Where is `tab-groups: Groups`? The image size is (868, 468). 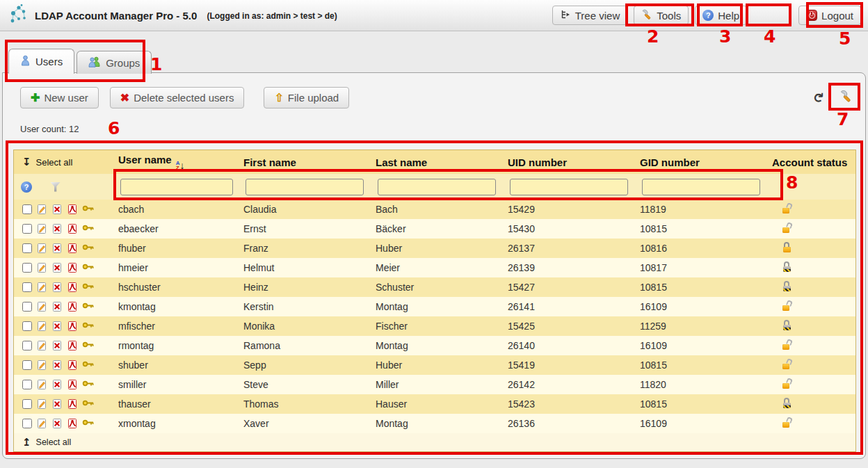
tab-groups: Groups is located at coordinates (114, 63).